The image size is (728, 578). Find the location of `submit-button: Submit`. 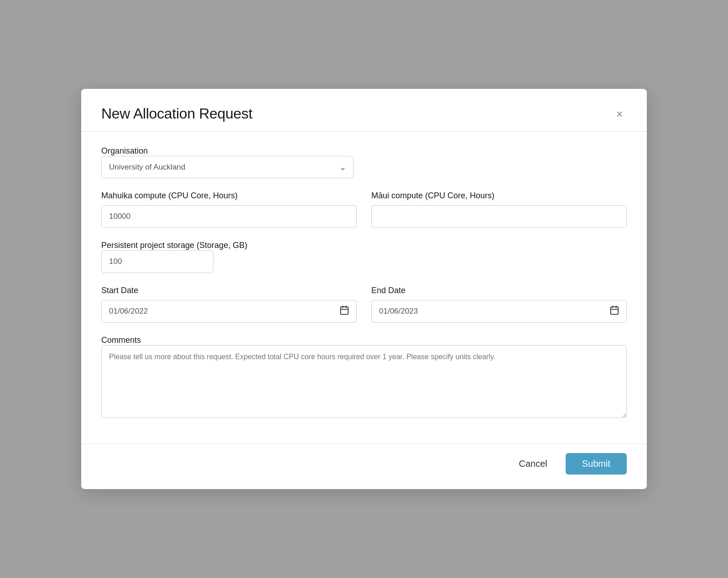

submit-button: Submit is located at coordinates (596, 464).